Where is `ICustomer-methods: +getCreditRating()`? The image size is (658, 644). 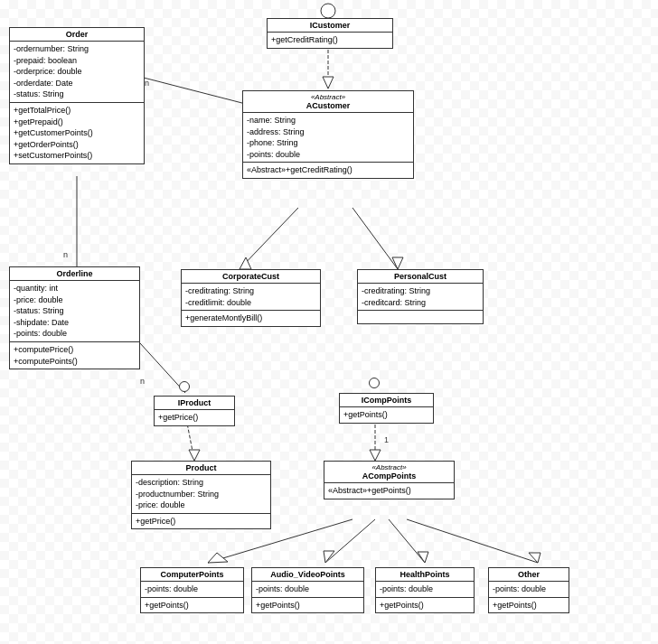 ICustomer-methods: +getCreditRating() is located at coordinates (330, 40).